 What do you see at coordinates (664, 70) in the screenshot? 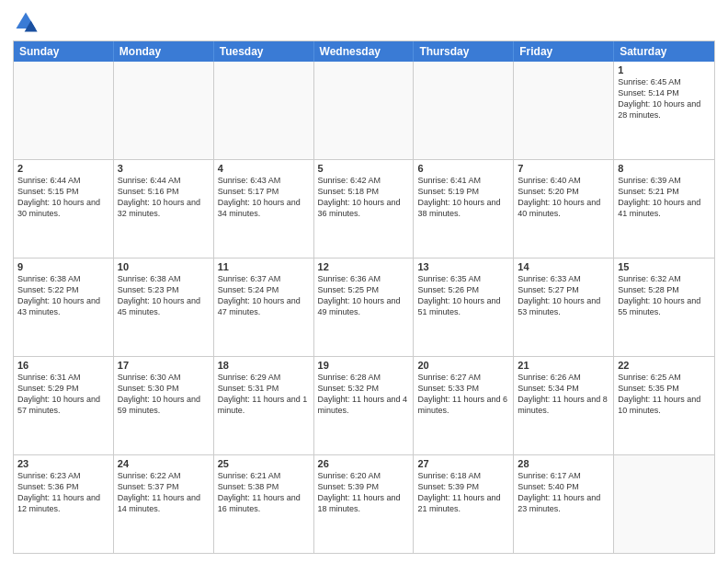
I see `day-number: 1` at bounding box center [664, 70].